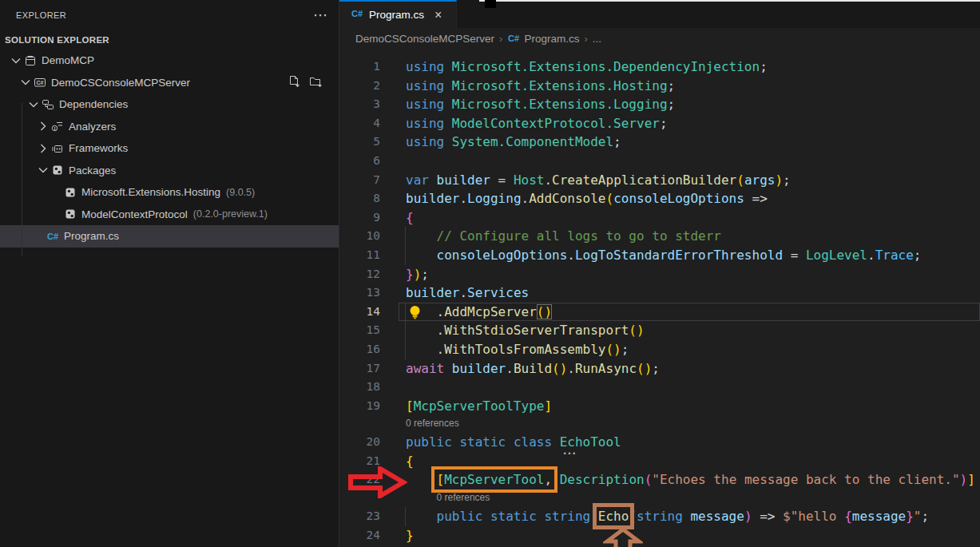  I want to click on tree-item-frameworks: Frameworks, so click(169, 149).